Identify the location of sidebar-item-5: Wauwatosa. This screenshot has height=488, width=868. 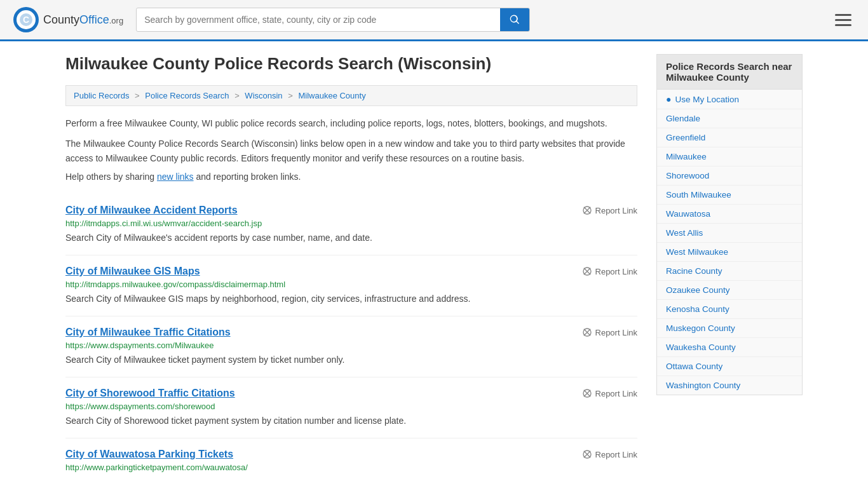
(729, 214).